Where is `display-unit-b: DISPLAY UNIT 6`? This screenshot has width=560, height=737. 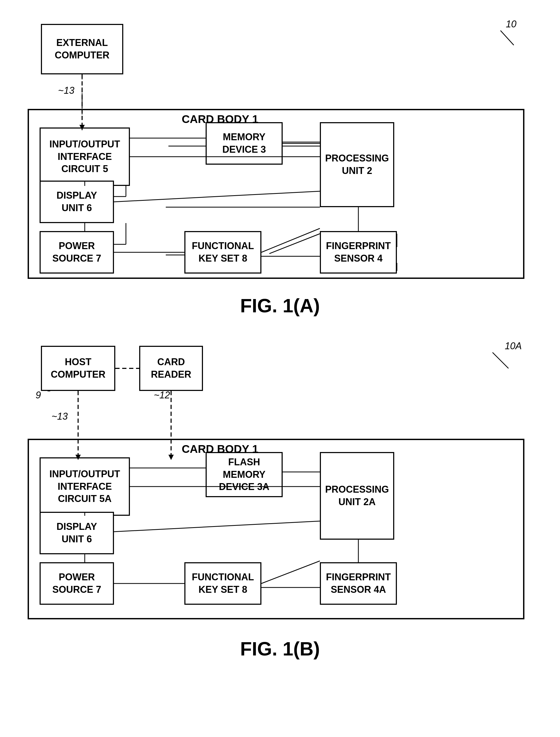 display-unit-b: DISPLAY UNIT 6 is located at coordinates (77, 533).